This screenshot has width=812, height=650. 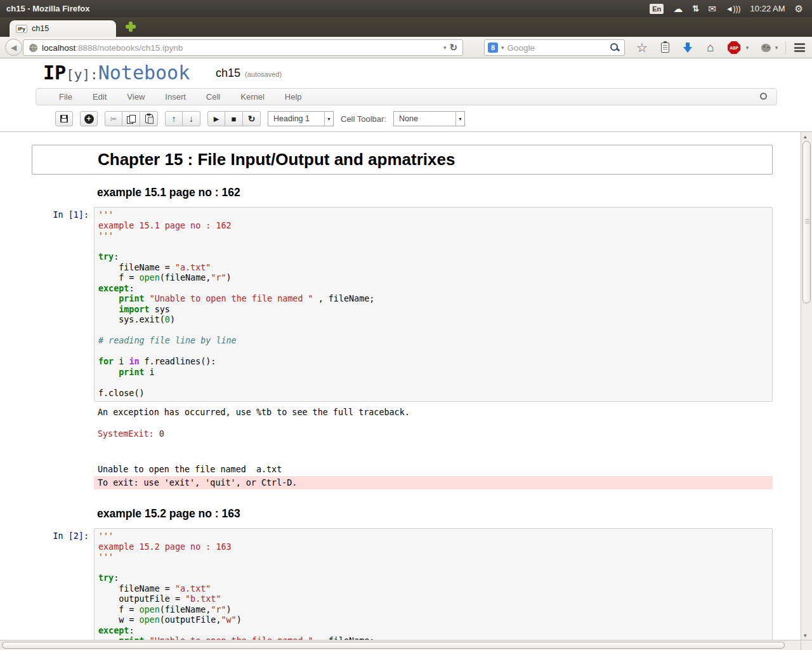 I want to click on notebook-header: IP[y]:Notebook ch15(autosaved), so click(x=406, y=73).